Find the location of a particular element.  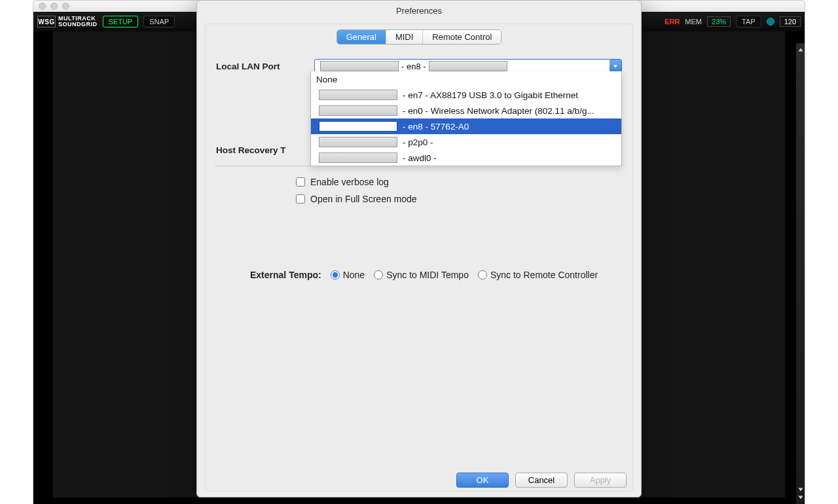

tempo-radio-remote is located at coordinates (483, 275).